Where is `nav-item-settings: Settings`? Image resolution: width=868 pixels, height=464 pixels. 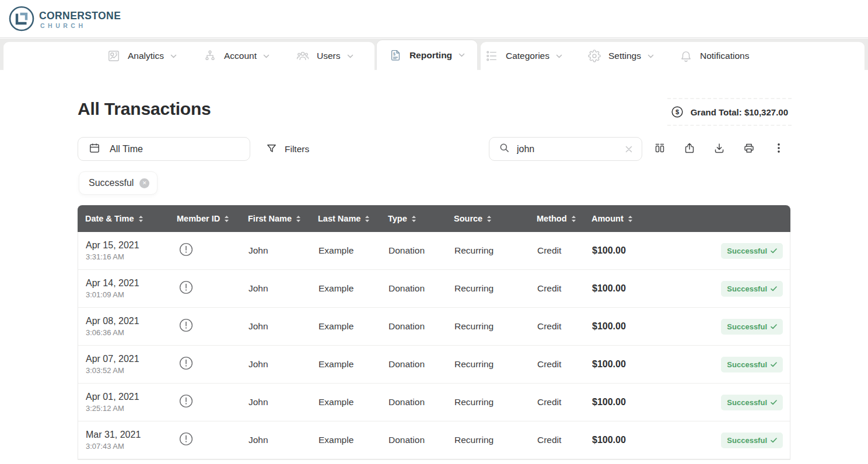 nav-item-settings: Settings is located at coordinates (621, 56).